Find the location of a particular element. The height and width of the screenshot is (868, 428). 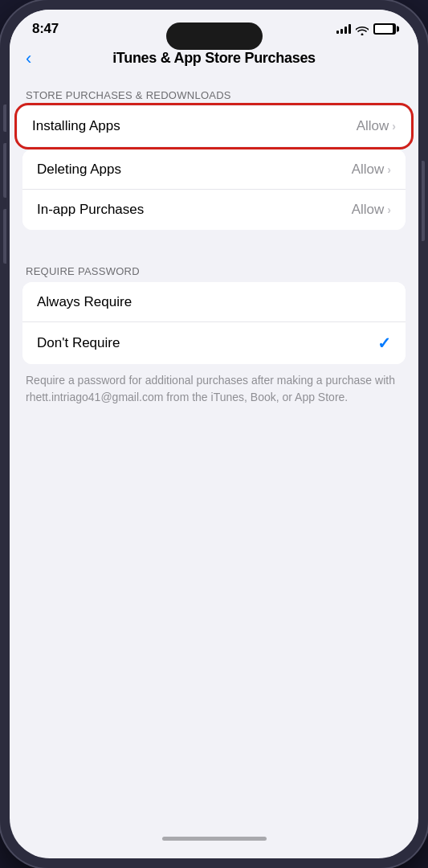

deleting-apps-right: Allow › is located at coordinates (371, 170).